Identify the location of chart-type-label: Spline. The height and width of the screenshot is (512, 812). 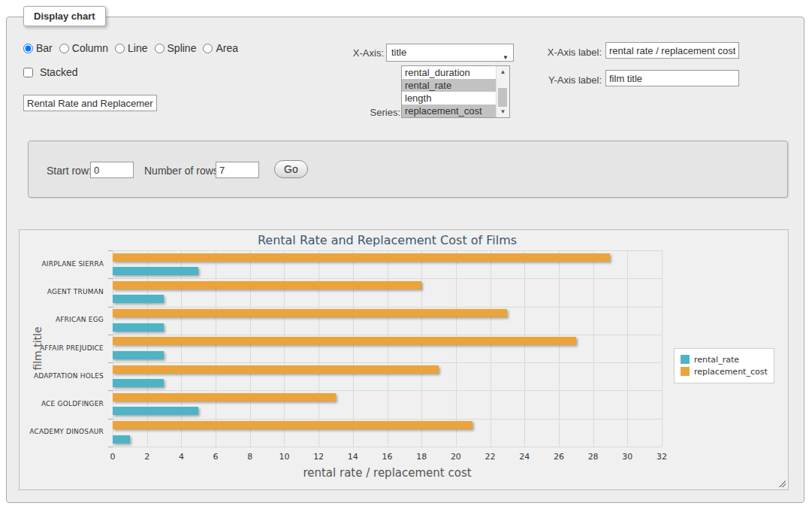
(182, 48).